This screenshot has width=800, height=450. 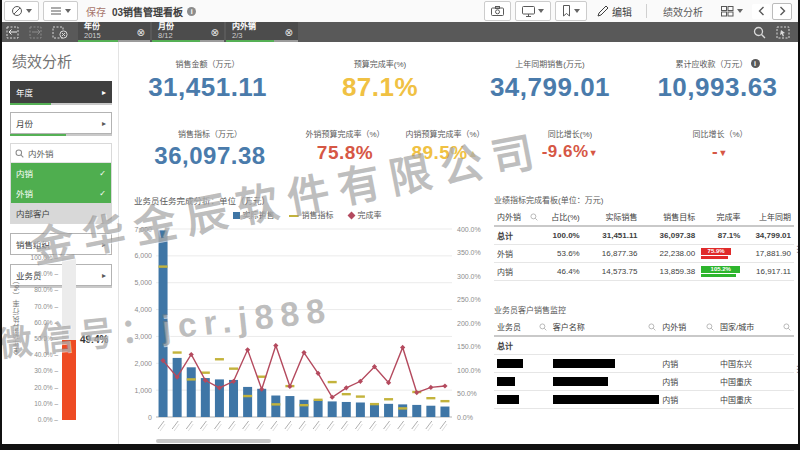 I want to click on table-cell: 总计, so click(x=522, y=346).